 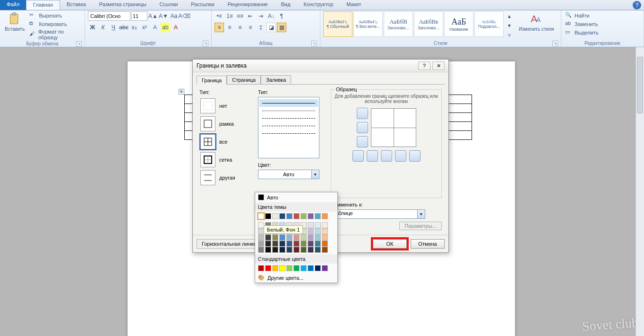 I want to click on dialog-close-button: ✕, so click(x=438, y=66).